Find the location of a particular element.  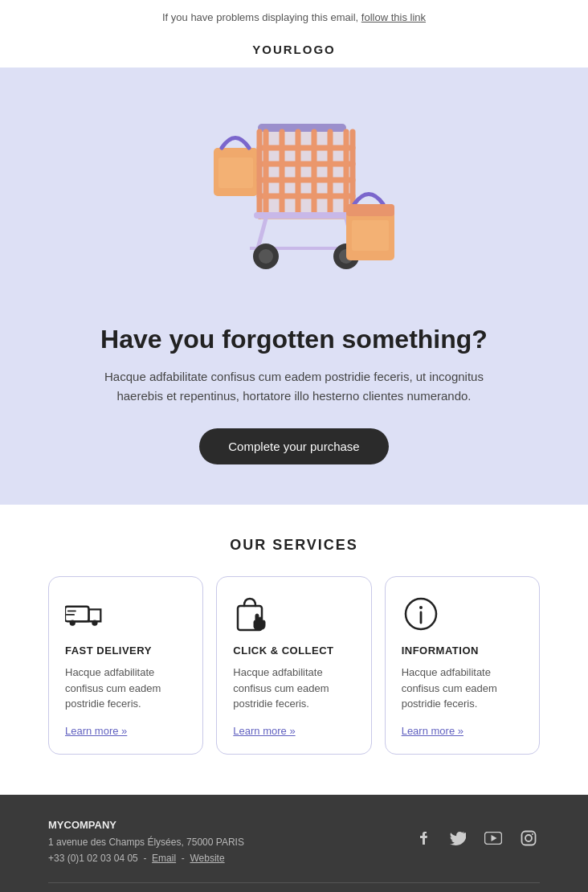

service-card-info: INFORMATION Hacque adfabilitate confisus… is located at coordinates (463, 665).